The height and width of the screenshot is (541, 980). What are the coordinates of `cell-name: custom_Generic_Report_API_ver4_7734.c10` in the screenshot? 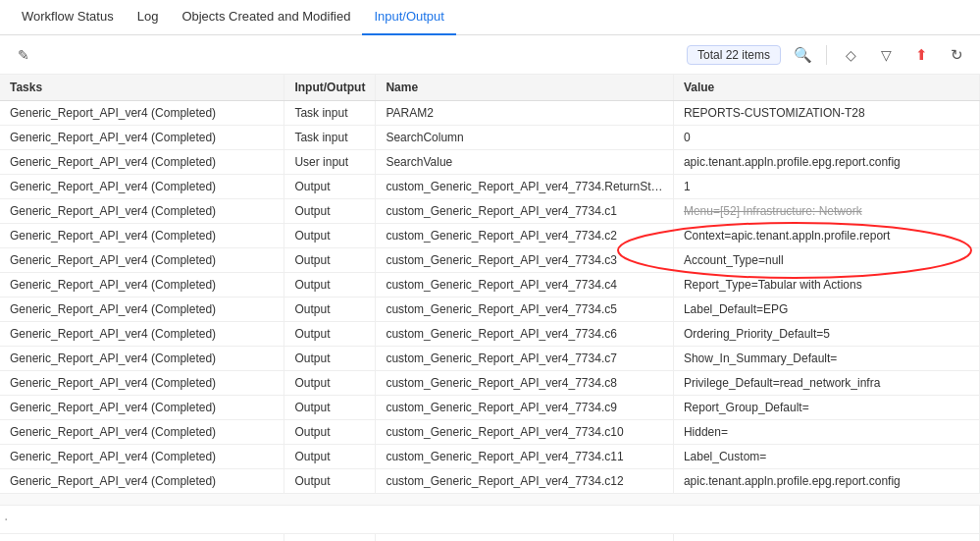 It's located at (525, 432).